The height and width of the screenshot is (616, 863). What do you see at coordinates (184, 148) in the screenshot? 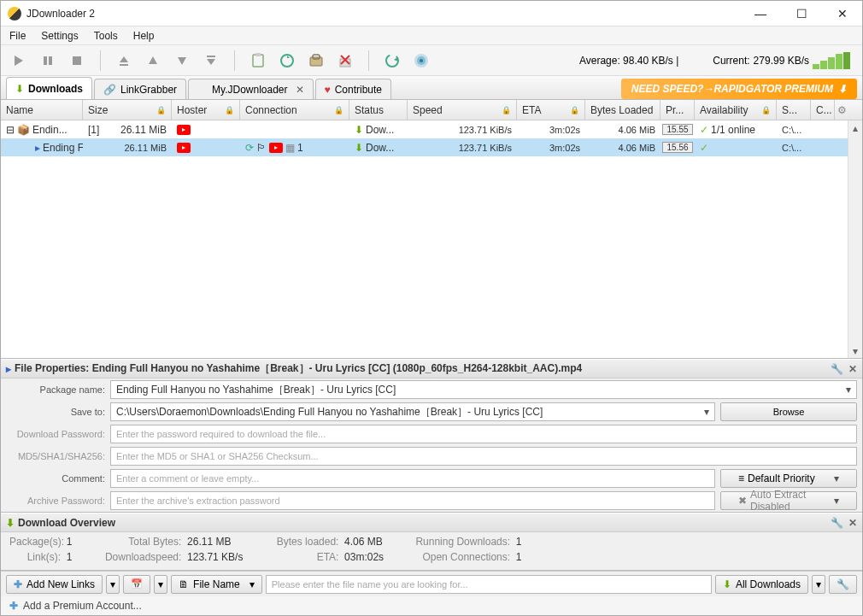
I see `youtube-icon` at bounding box center [184, 148].